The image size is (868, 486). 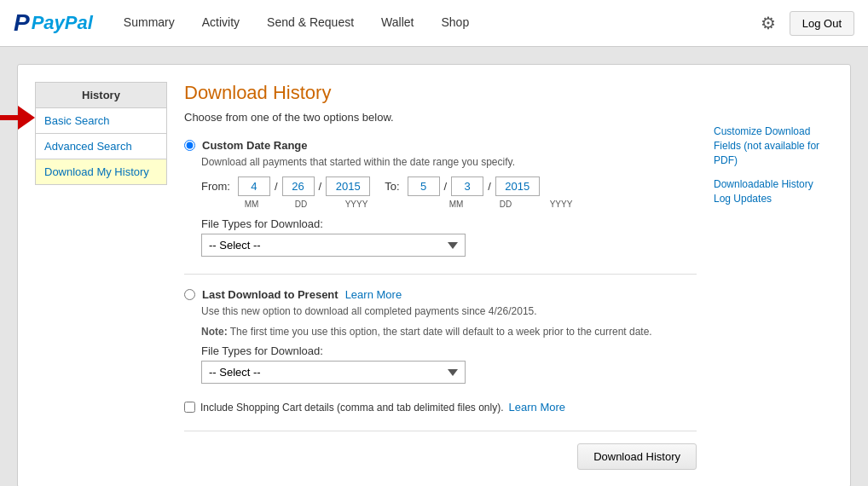 What do you see at coordinates (101, 276) in the screenshot?
I see `sidebar: History Basic Search Advanced Search Dow…` at bounding box center [101, 276].